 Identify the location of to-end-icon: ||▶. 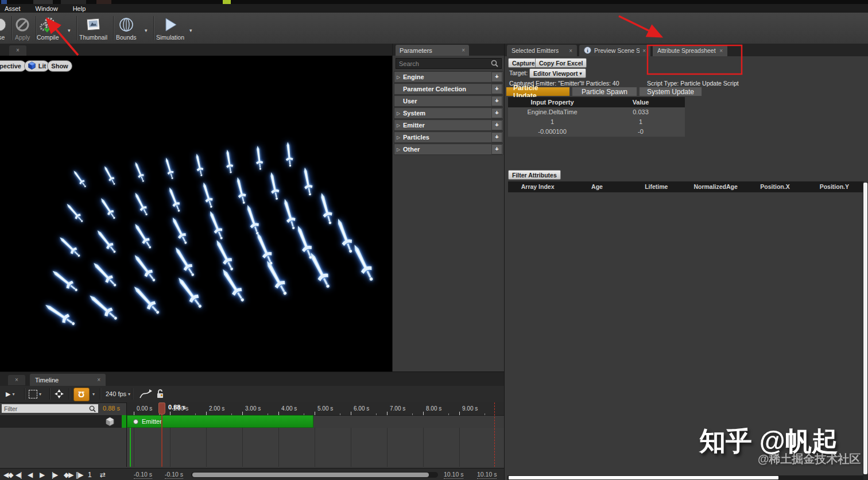
(79, 475).